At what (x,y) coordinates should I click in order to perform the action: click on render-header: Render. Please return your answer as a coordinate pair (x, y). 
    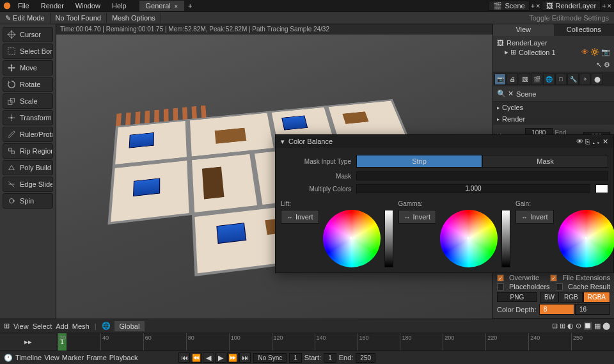
    Looking at the image, I should click on (554, 119).